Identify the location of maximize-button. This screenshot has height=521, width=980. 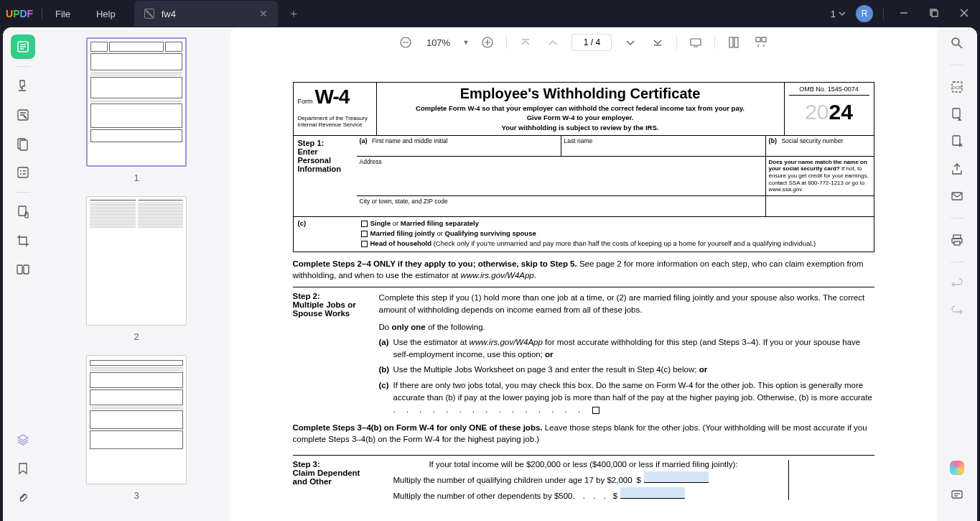
(934, 14).